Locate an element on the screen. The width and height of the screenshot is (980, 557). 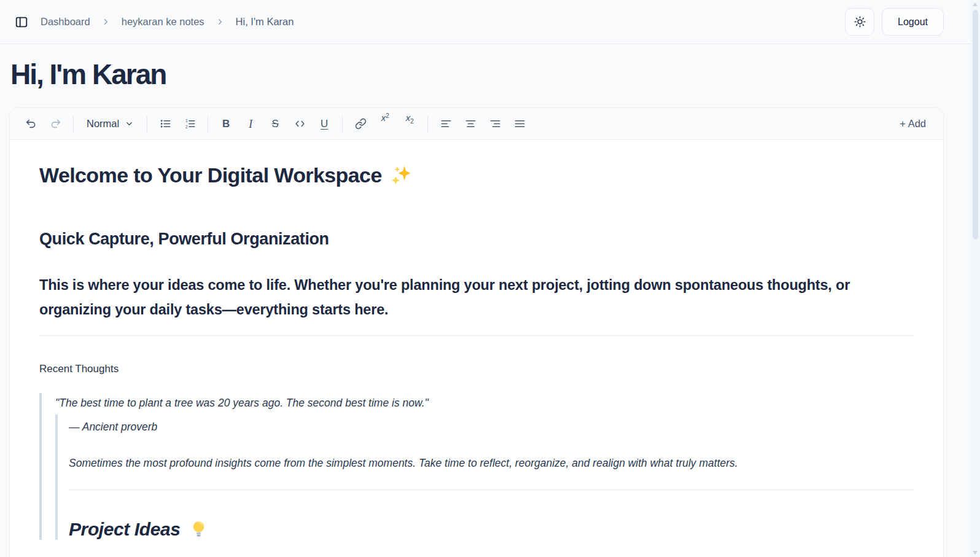
format-dropdown: Normal is located at coordinates (111, 124).